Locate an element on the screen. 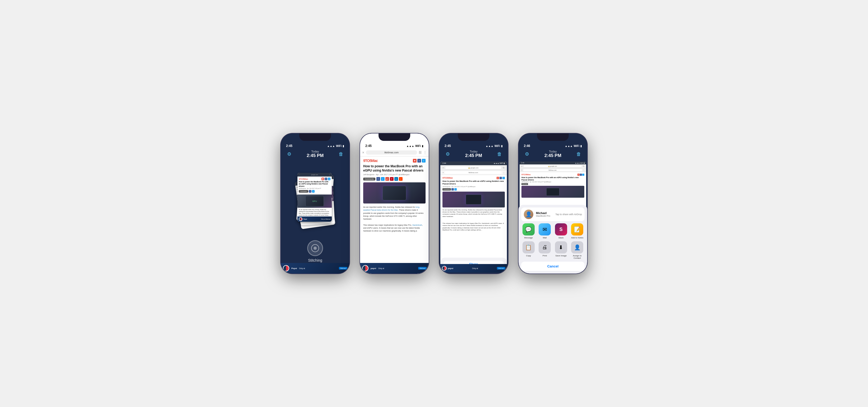  status-icons-3: ▲▲▲ WiFi ▮ is located at coordinates (494, 146).